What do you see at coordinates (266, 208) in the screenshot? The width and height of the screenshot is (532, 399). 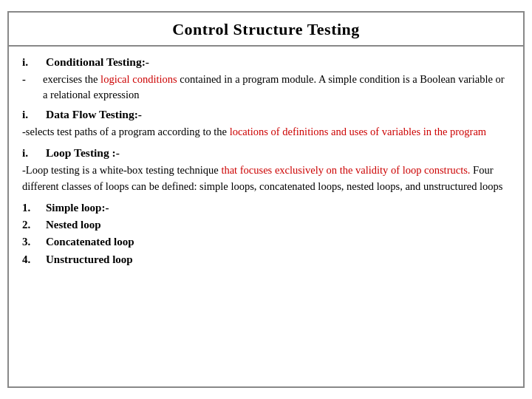 I see `list-item-1: 1. Simple loop:-` at bounding box center [266, 208].